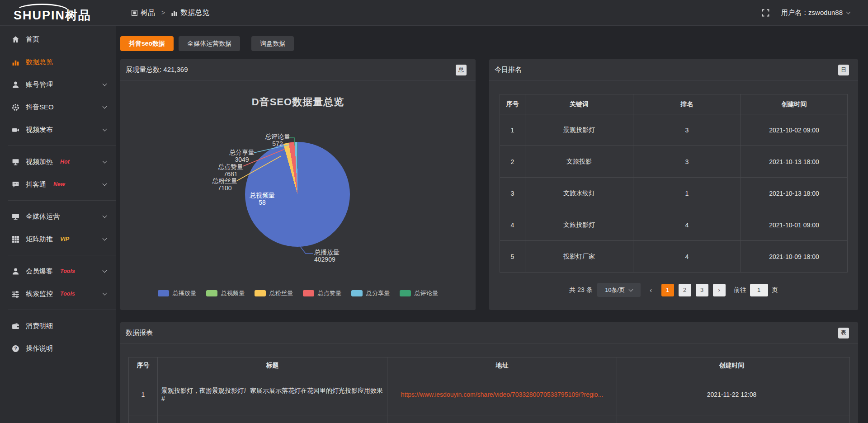  What do you see at coordinates (139, 333) in the screenshot?
I see `report-title: 数据报表` at bounding box center [139, 333].